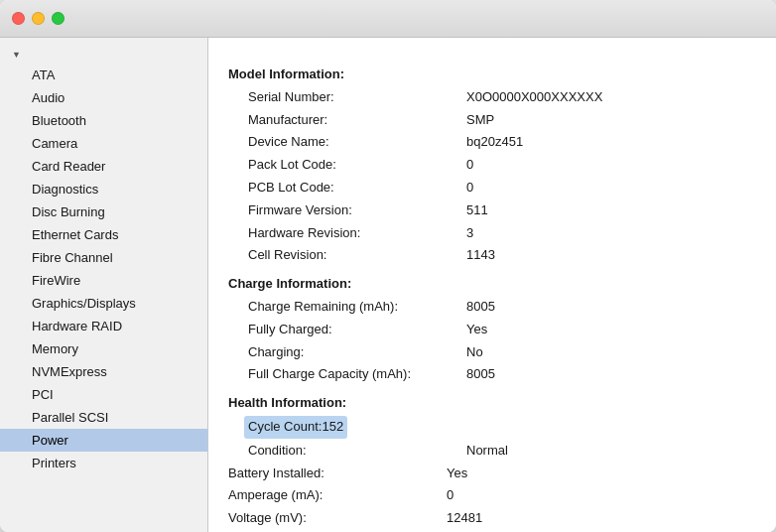 This screenshot has height=532, width=776. I want to click on sidebar-item-pci: PCI, so click(103, 395).